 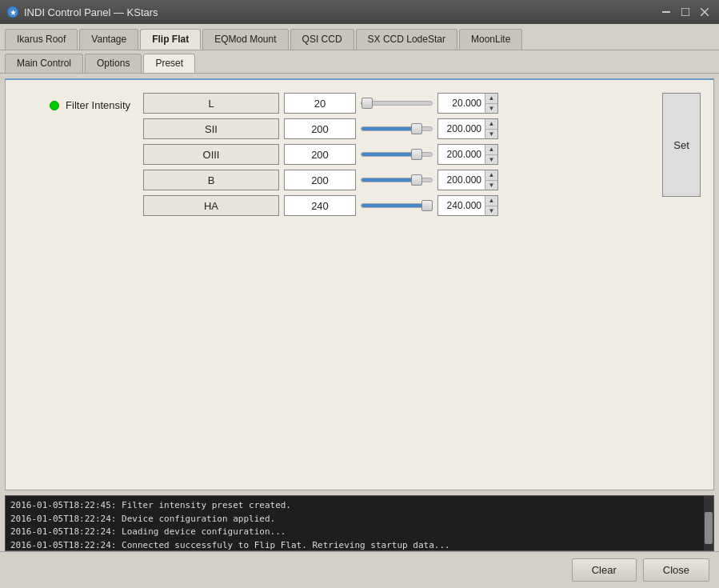 I want to click on filter-slider-sii, so click(x=397, y=129).